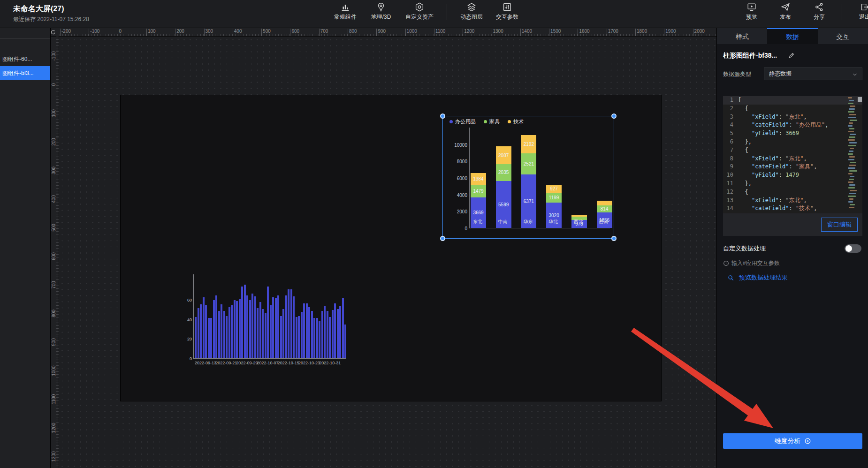  What do you see at coordinates (839, 225) in the screenshot?
I see `window-edit-button: 窗口编辑` at bounding box center [839, 225].